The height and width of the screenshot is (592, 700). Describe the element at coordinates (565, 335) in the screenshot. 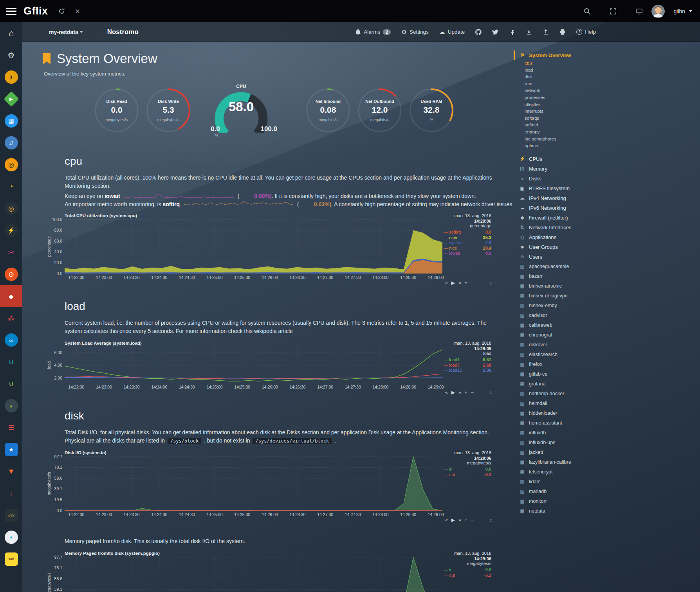

I see `menu-app-chronograf: ▦chronograf` at that location.